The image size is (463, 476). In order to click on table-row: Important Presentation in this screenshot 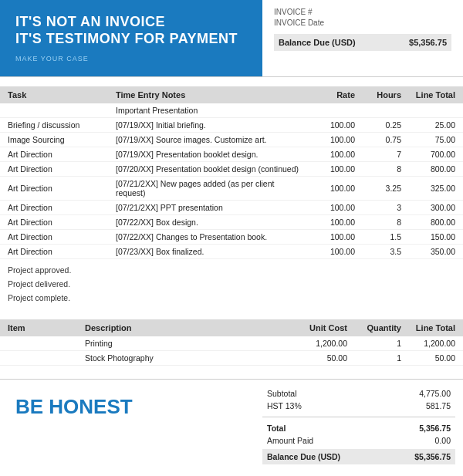, I will do `click(231, 111)`.